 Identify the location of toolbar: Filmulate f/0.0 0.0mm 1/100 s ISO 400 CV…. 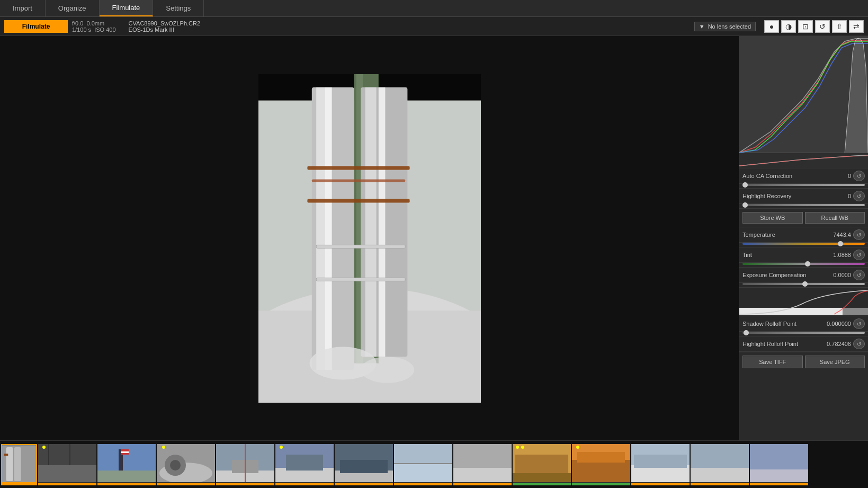
(434, 26).